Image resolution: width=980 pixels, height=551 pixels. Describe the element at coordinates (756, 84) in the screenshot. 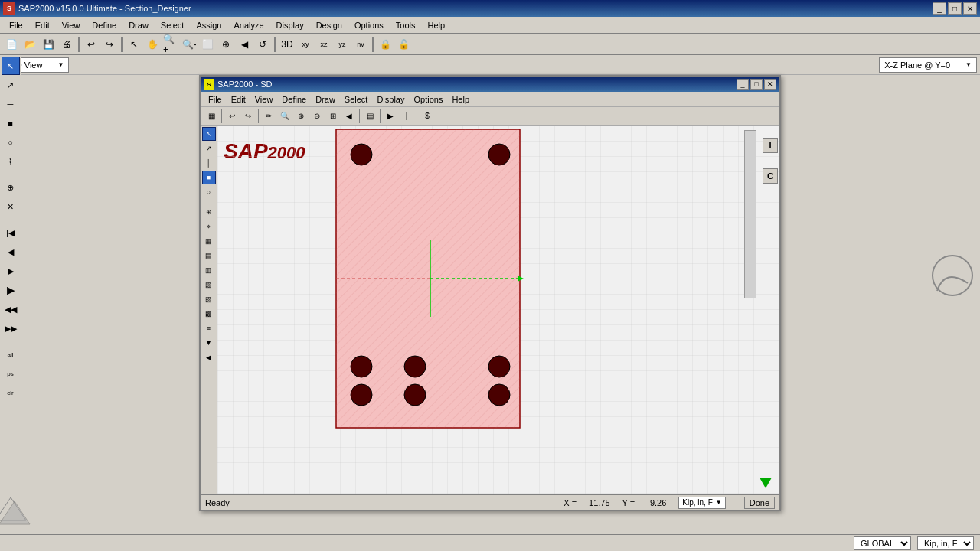

I see `inner-maximize-btn: □` at that location.